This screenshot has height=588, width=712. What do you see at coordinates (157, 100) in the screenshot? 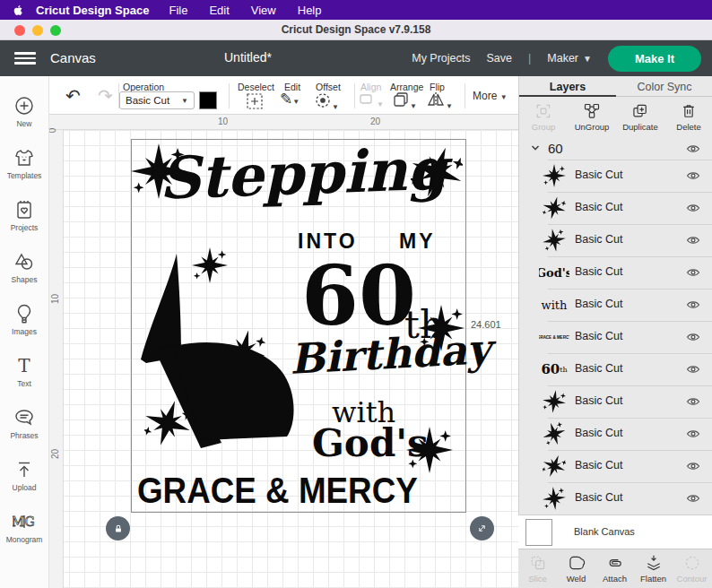
I see `operation-dropdown: Basic Cut▼` at bounding box center [157, 100].